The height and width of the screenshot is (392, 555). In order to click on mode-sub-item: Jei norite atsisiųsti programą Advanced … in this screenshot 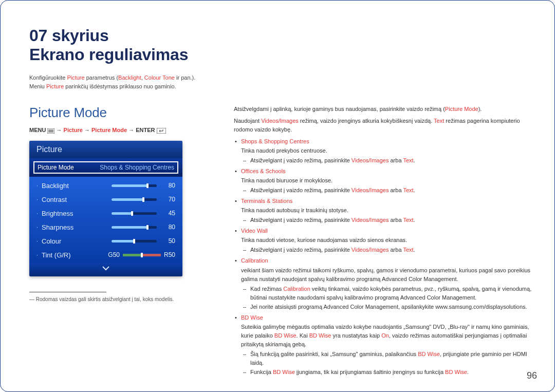, I will do `click(387, 307)`.